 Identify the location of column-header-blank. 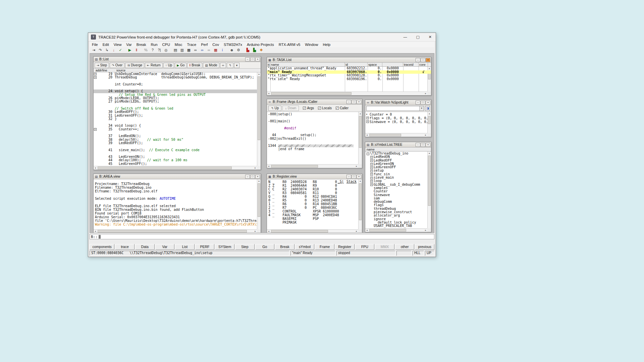
(393, 64).